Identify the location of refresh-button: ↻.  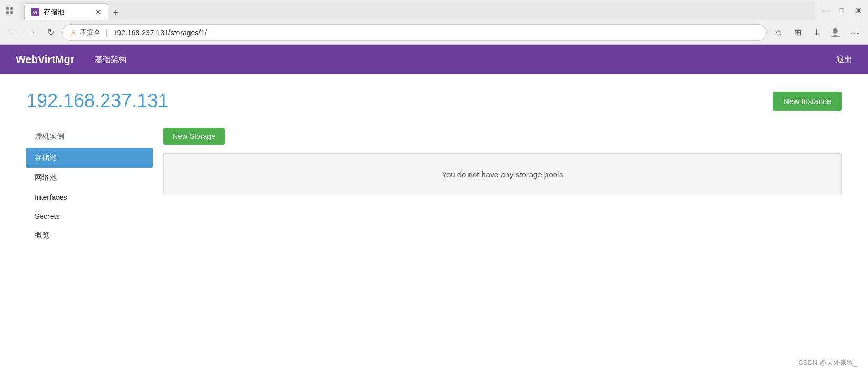
(51, 33).